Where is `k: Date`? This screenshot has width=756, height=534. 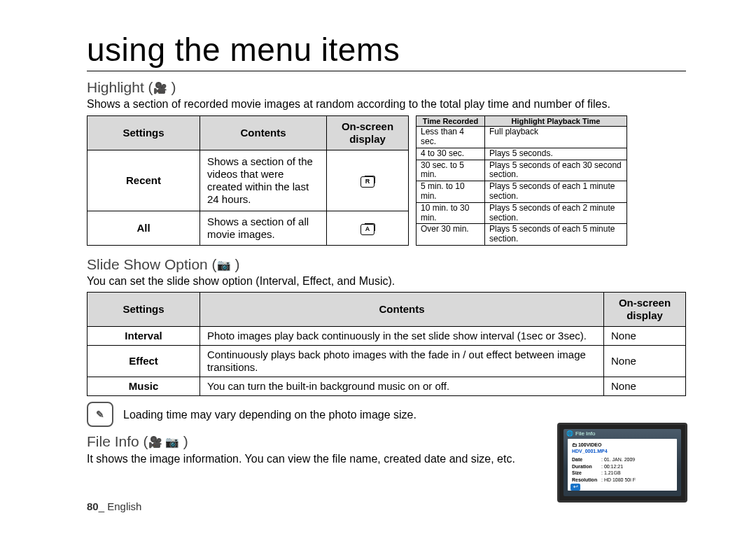 k: Date is located at coordinates (587, 459).